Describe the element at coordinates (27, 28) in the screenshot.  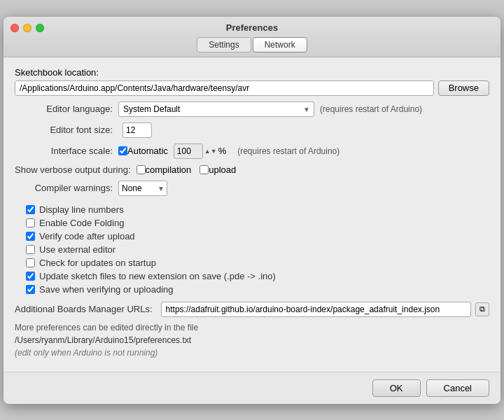
I see `window-controls` at that location.